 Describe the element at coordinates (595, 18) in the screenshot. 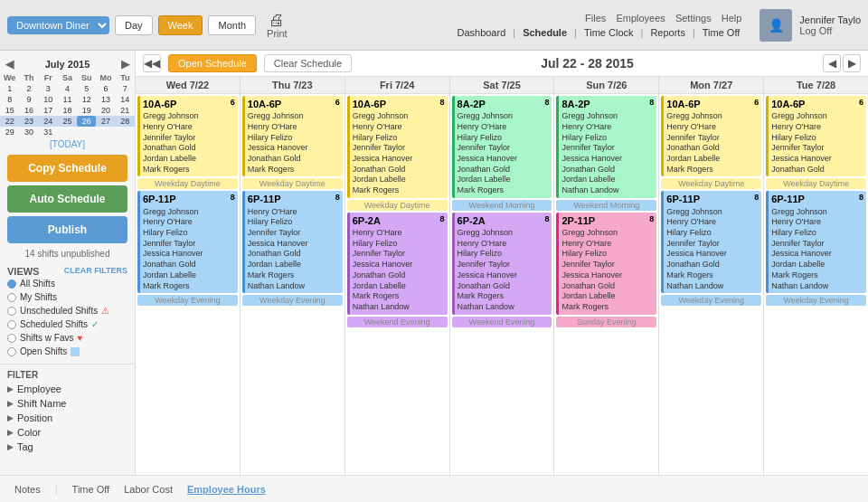

I see `files-link: Files` at that location.